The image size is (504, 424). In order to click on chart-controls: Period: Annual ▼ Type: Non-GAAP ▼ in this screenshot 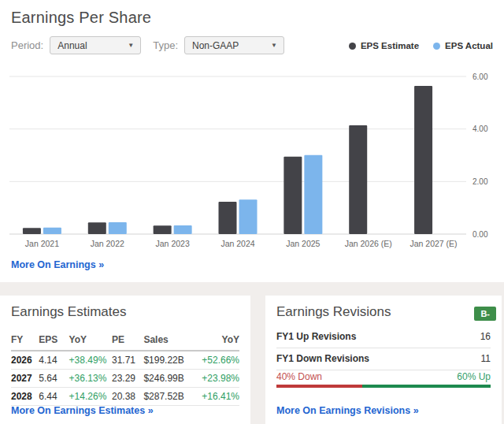, I will do `click(148, 46)`.